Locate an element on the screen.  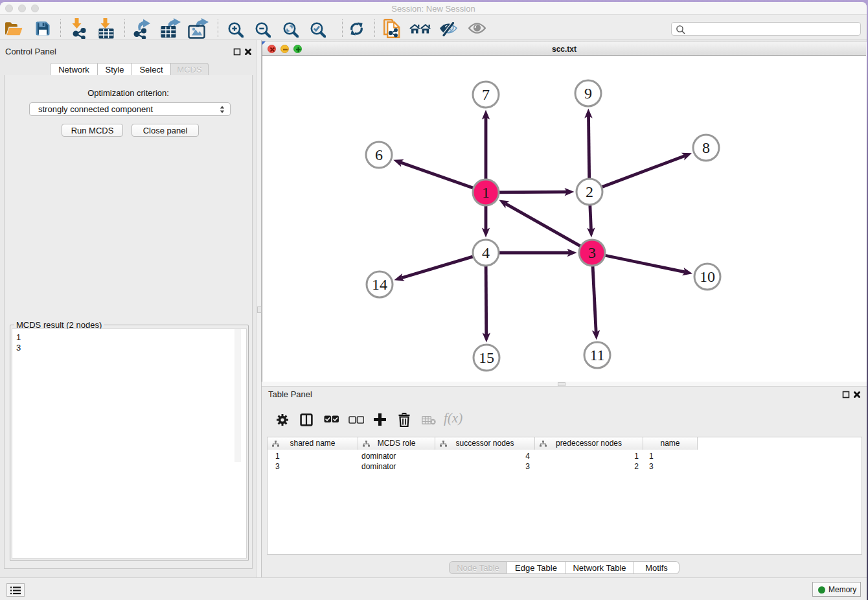
svg-text: 14 is located at coordinates (380, 284).